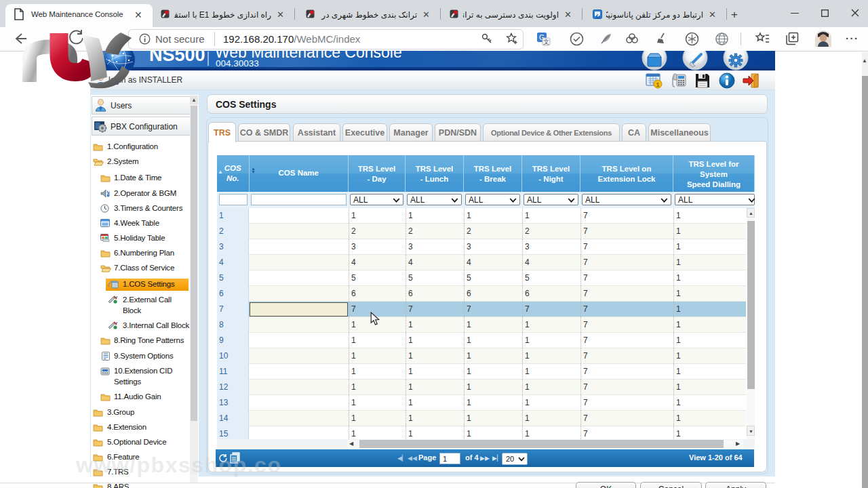  Describe the element at coordinates (547, 42) in the screenshot. I see `svg-text: 文` at that location.